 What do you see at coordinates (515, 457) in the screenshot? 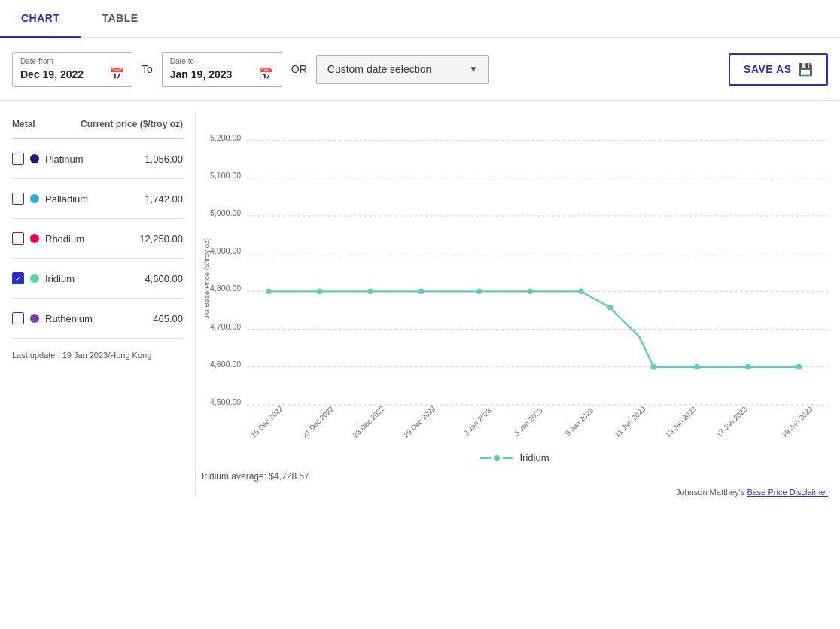
I see `chart-legend: Iridium` at bounding box center [515, 457].